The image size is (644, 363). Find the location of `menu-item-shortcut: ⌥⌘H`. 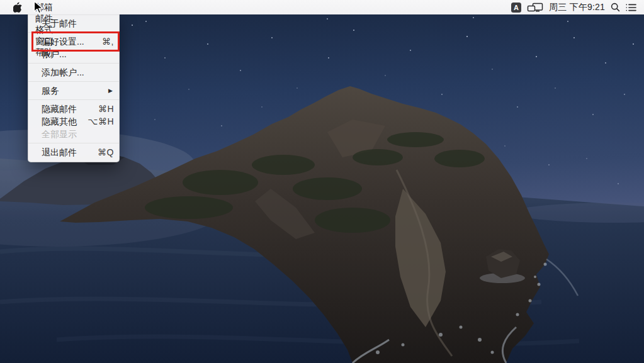

menu-item-shortcut: ⌥⌘H is located at coordinates (101, 121).